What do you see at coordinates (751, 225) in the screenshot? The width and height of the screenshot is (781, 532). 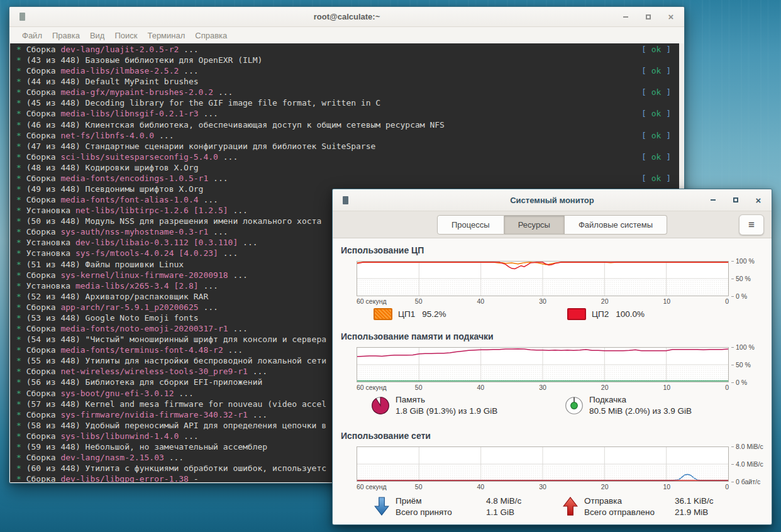 I see `hamburger-icon: ≡` at bounding box center [751, 225].